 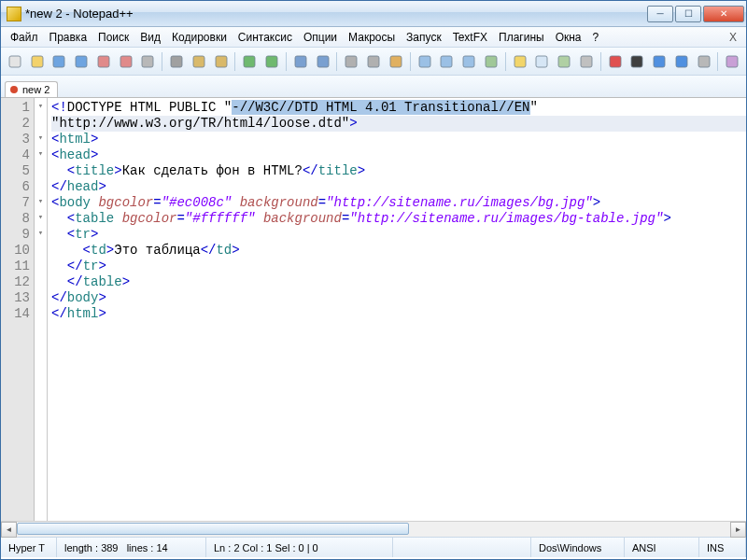 What do you see at coordinates (446, 62) in the screenshot?
I see `wschars-button` at bounding box center [446, 62].